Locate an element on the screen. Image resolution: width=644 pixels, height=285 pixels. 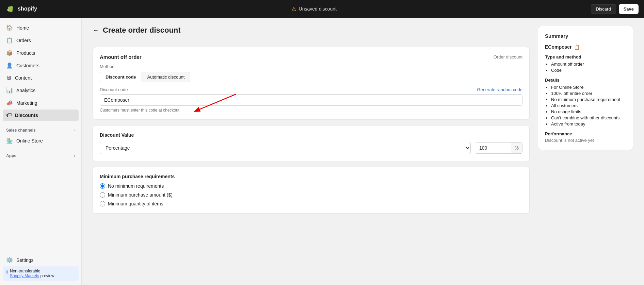
back-button: ← is located at coordinates (96, 31).